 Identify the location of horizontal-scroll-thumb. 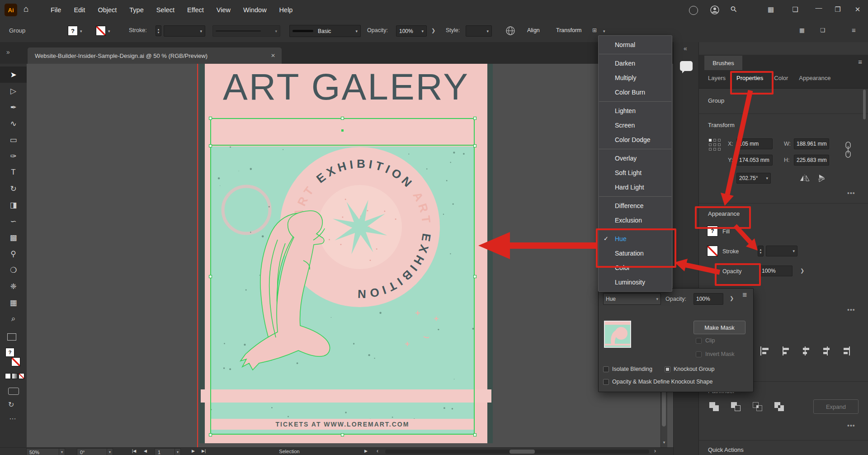
(522, 451).